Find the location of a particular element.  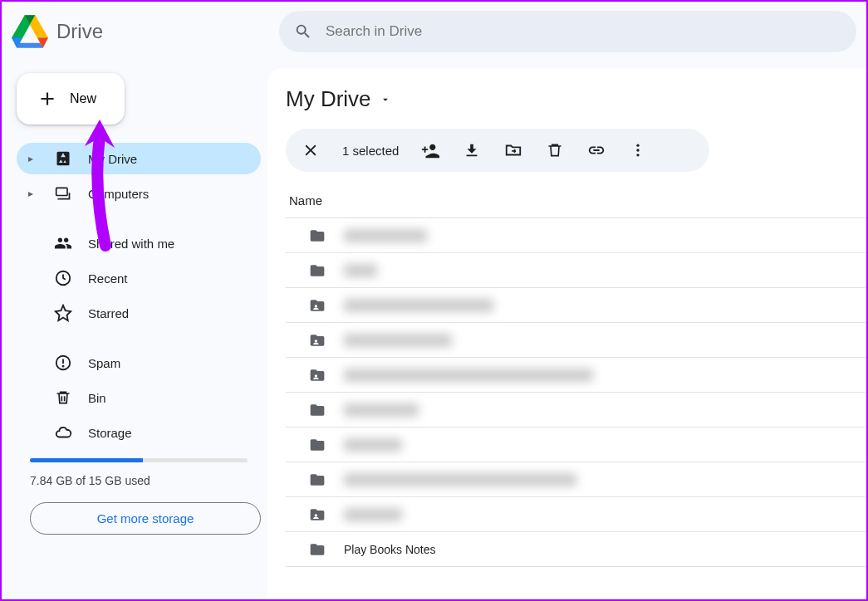

brand-name: Drive is located at coordinates (80, 32).